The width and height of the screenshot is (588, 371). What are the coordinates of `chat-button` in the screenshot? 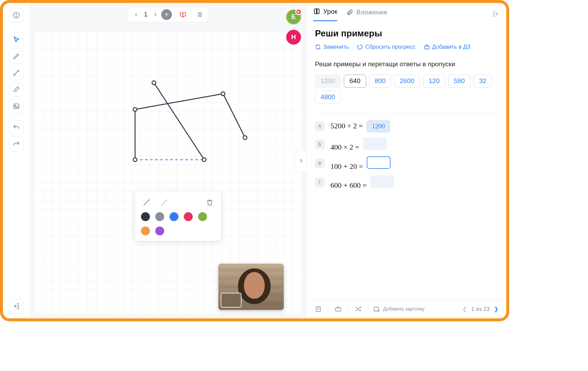 It's located at (16, 15).